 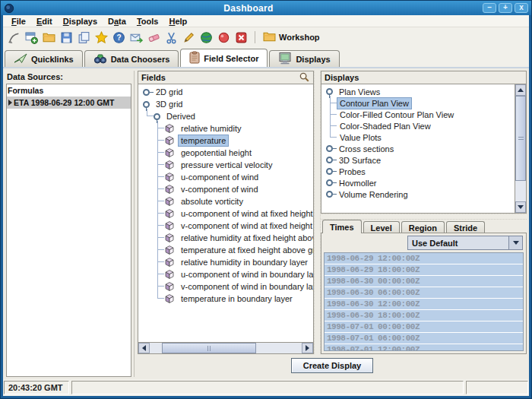 What do you see at coordinates (245, 226) in the screenshot?
I see `tree-node-label: v-component of wind at fixed height ab` at bounding box center [245, 226].